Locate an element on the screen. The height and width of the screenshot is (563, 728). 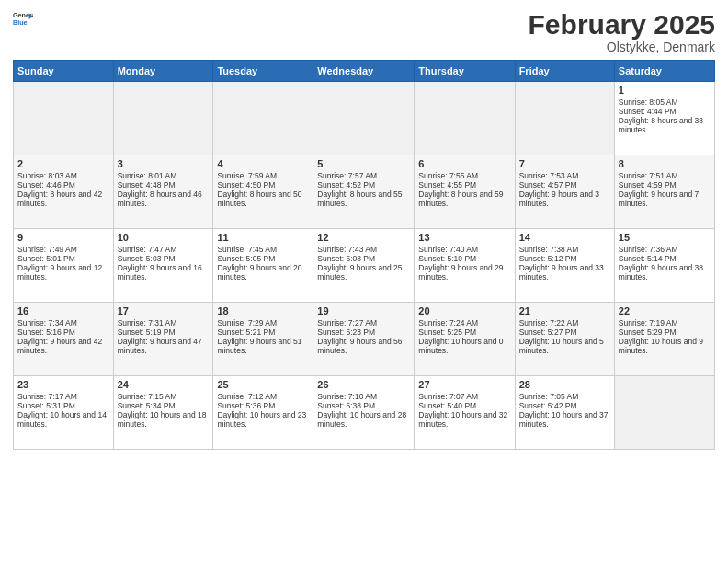
sunset-text: Sunset: 4:55 PM is located at coordinates (464, 185).